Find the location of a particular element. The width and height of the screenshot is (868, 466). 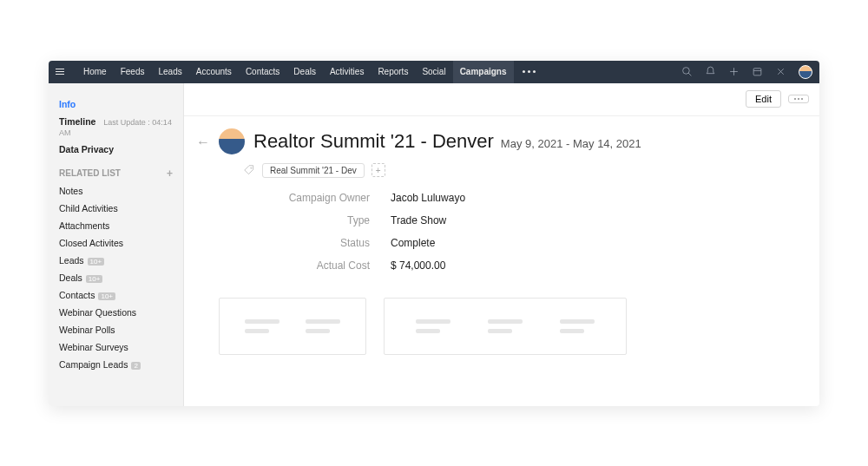

field-status-label: Status is located at coordinates (318, 243).